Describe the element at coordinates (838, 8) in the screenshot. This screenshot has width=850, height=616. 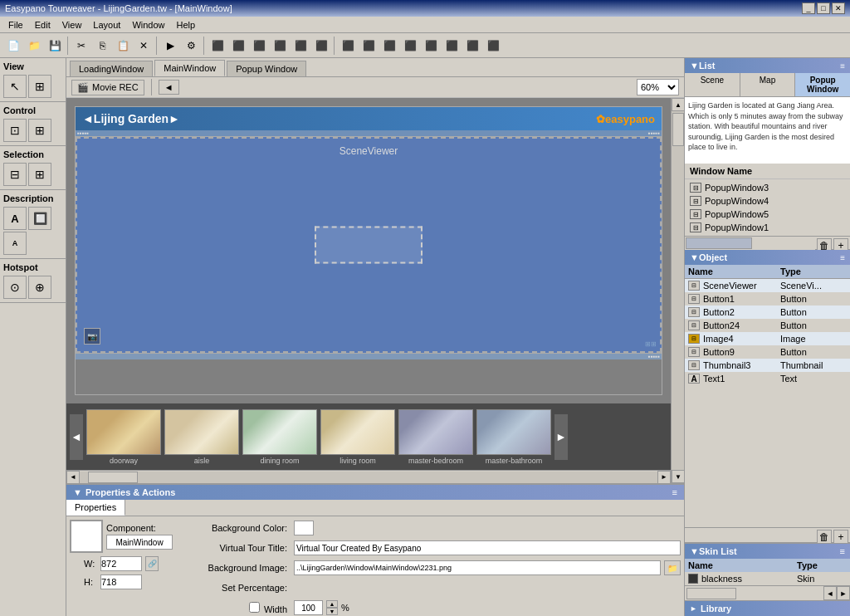
I see `close-button: ✕` at that location.